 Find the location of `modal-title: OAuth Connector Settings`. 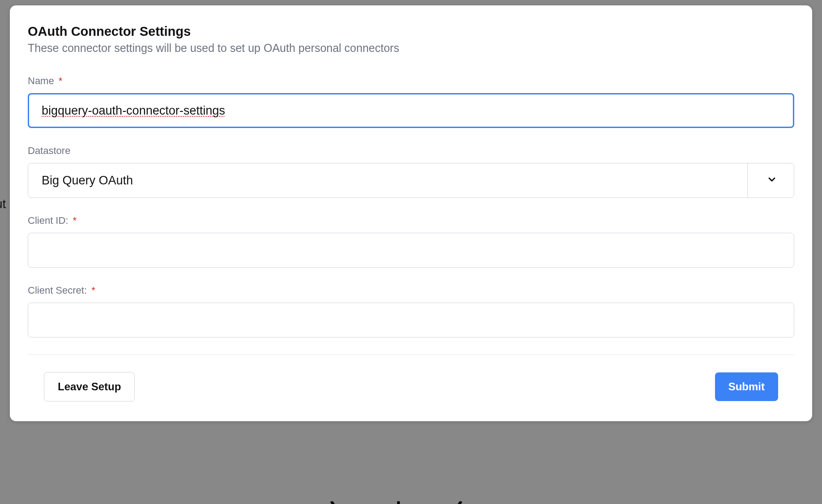

modal-title: OAuth Connector Settings is located at coordinates (411, 31).